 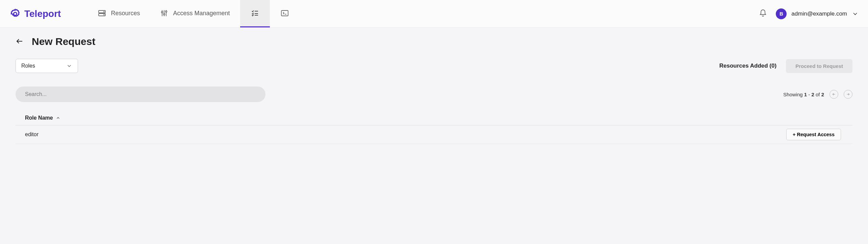 I want to click on page-title: New Request, so click(x=63, y=42).